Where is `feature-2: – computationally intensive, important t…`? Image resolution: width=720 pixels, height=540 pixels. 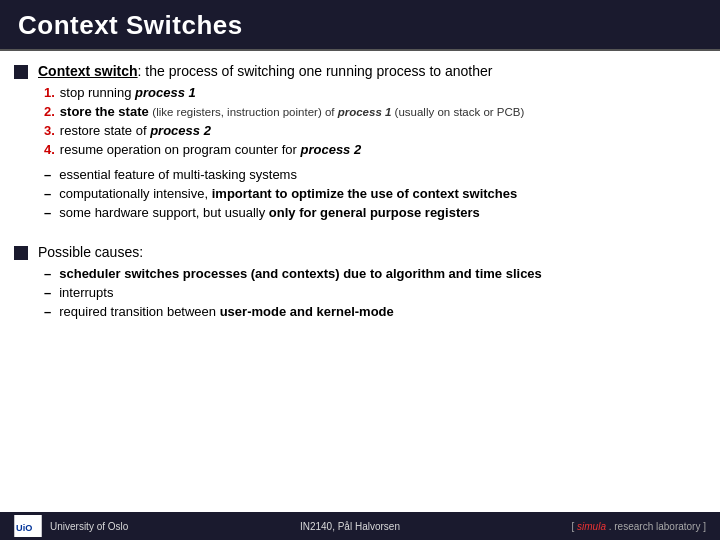
feature-2: – computationally intensive, important t… is located at coordinates (373, 194).